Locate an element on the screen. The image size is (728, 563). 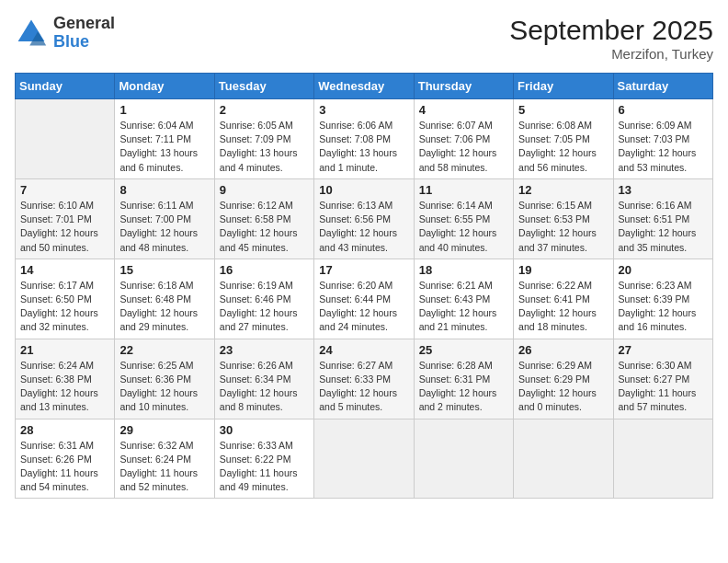
page-header: General Blue September 2025 Merzifon, Tu… is located at coordinates (364, 39).